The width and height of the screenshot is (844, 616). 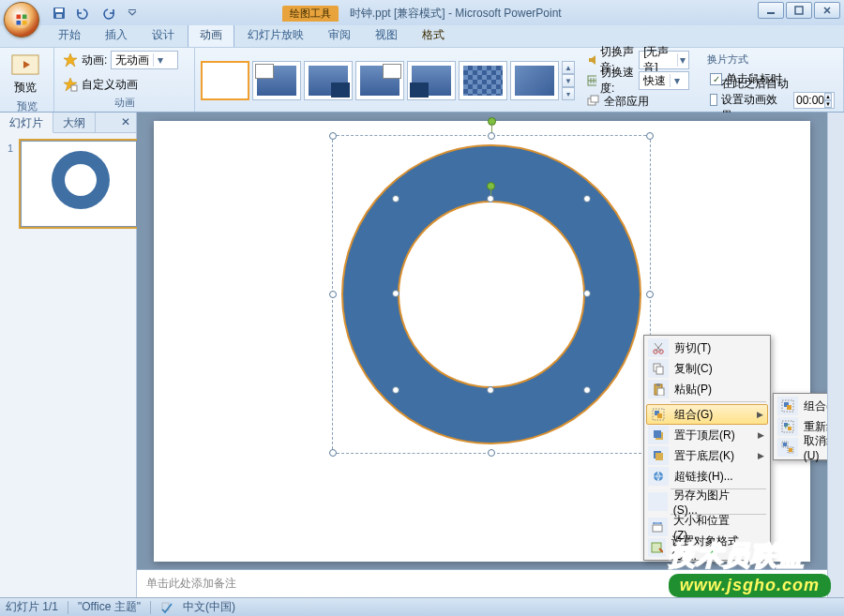 I want to click on notes-pane: 单击此处添加备注, so click(x=482, y=583).